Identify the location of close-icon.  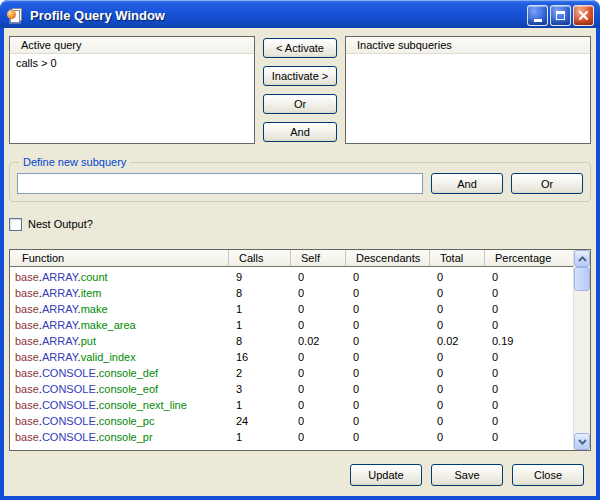
(584, 16).